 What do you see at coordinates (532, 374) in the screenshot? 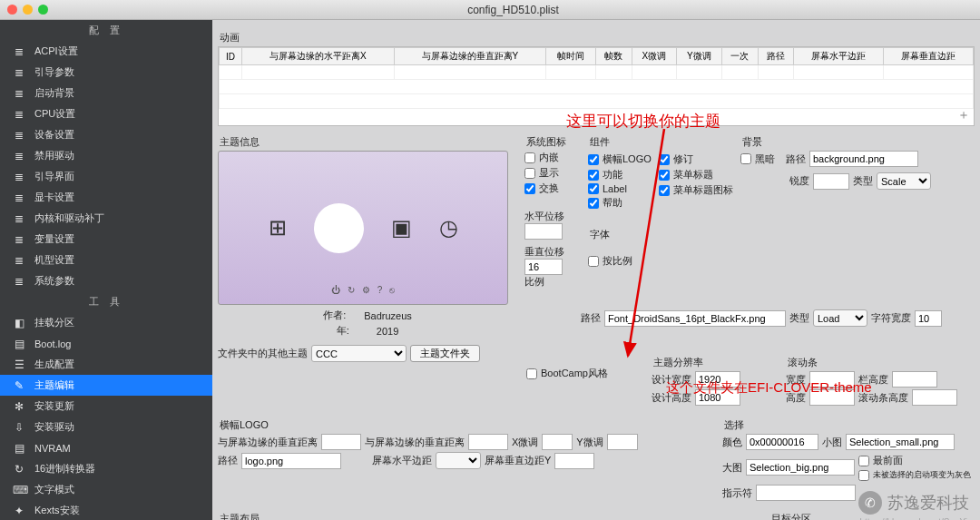
I see `bootcamp-checkbox` at bounding box center [532, 374].